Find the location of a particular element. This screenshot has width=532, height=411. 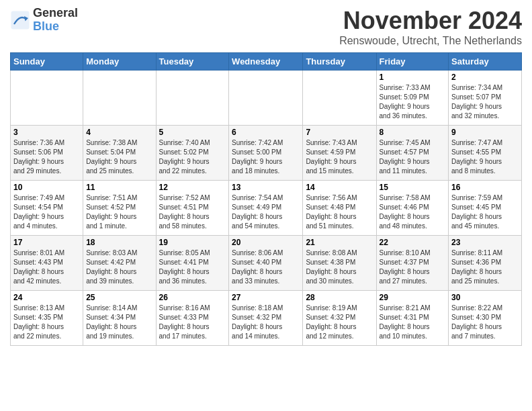

day-number: 22 is located at coordinates (412, 242).